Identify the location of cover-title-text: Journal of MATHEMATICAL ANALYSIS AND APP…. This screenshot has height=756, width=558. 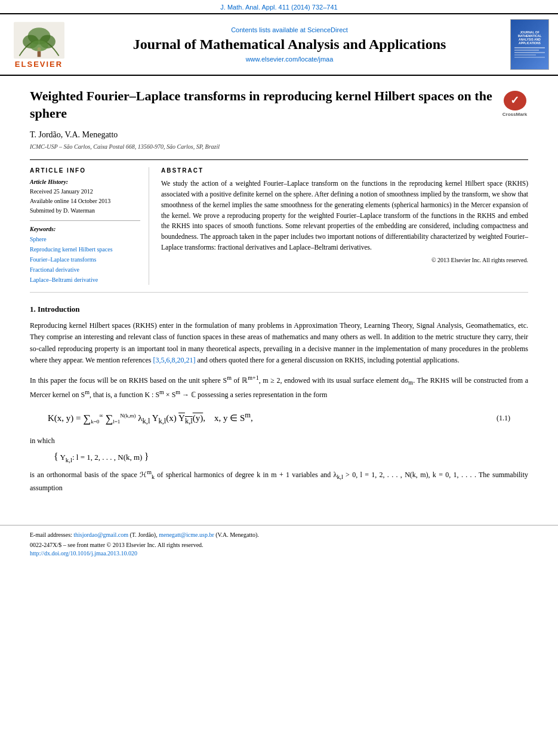
(530, 38).